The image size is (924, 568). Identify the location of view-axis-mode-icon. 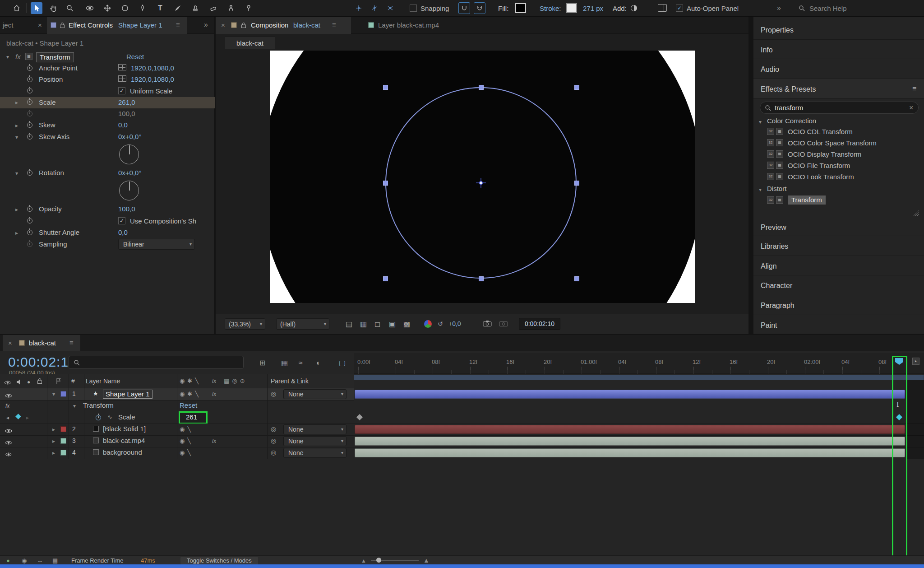
(390, 8).